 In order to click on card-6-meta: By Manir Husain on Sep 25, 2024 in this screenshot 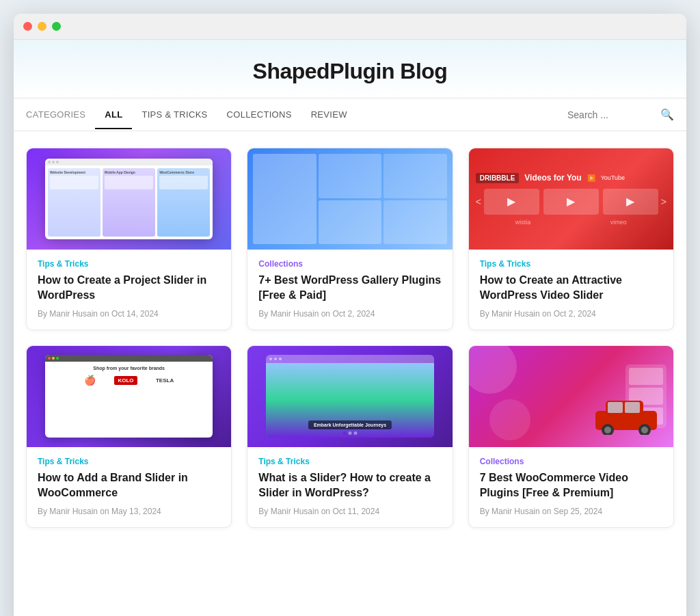, I will do `click(571, 511)`.